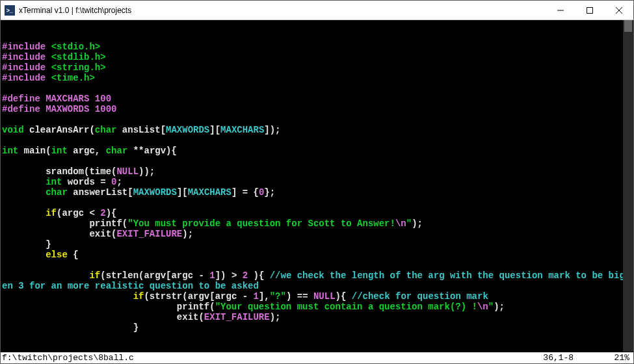 The width and height of the screenshot is (634, 364). I want to click on code-line: if(strlen(argv[argc - 1]) > 2 ){ //we ch…, so click(317, 276).